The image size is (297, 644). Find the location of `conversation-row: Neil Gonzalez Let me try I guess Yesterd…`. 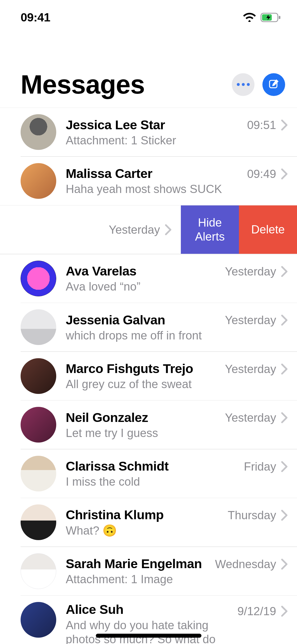

conversation-row: Neil Gonzalez Let me try I guess Yesterd… is located at coordinates (148, 425).